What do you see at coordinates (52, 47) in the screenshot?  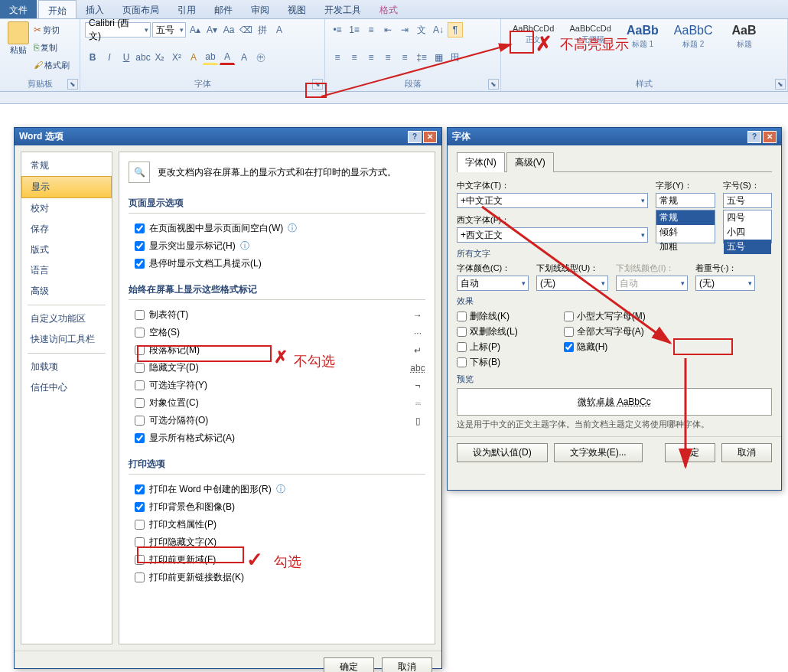 I see `copy-button: ⎘复制` at bounding box center [52, 47].